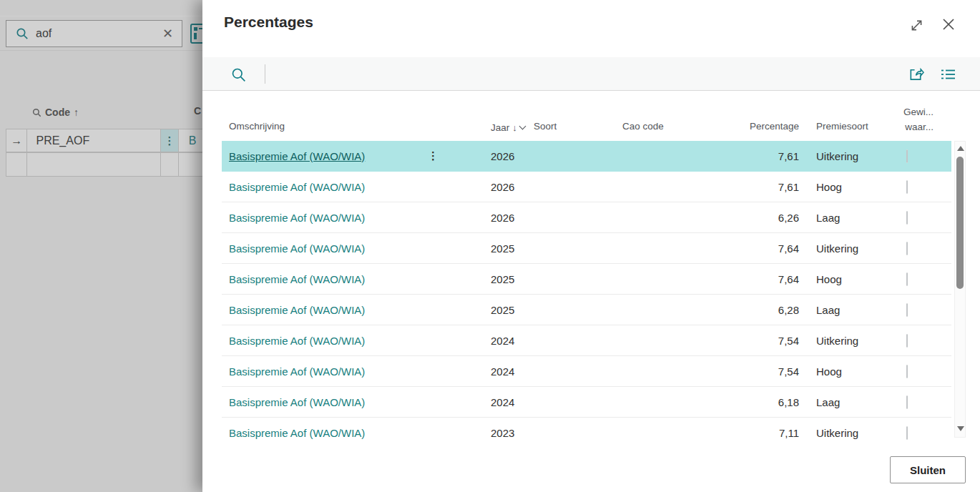  I want to click on table-row: Basispremie Aof (WAO/WIA) ⋮ 2025 7,64 Ui…, so click(587, 249).